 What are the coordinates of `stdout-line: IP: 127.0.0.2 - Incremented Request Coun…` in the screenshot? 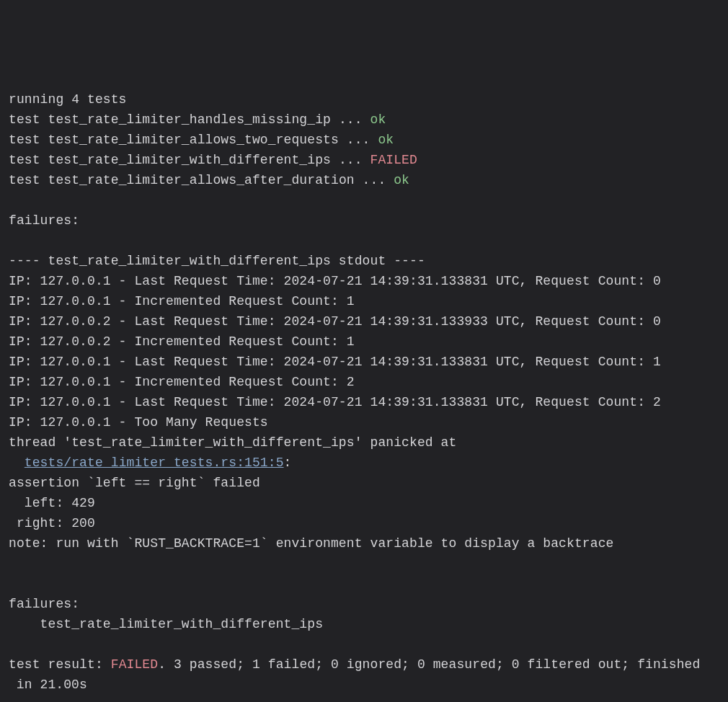 It's located at (364, 342).